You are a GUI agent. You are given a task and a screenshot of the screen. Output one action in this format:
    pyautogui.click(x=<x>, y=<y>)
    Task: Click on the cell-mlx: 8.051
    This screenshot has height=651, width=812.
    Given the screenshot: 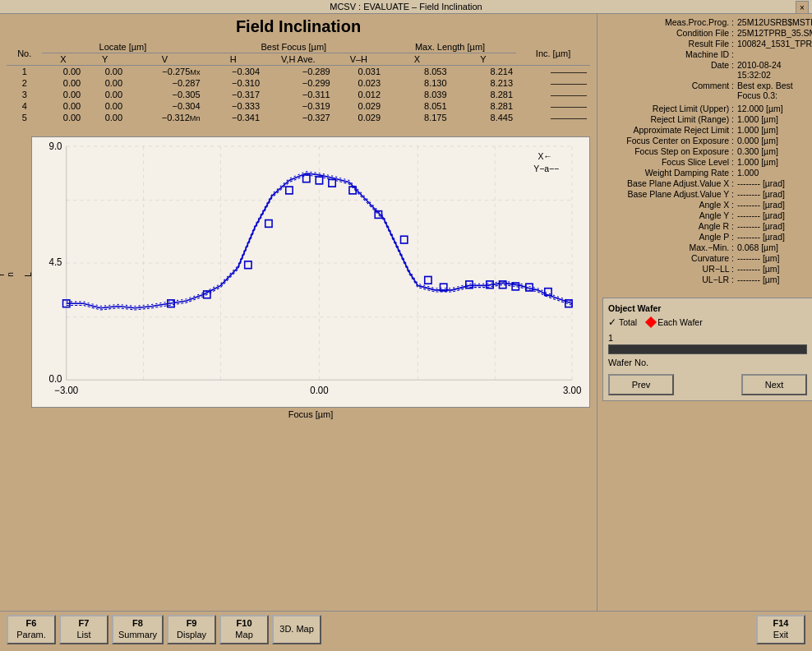 What is the action you would take?
    pyautogui.click(x=418, y=106)
    